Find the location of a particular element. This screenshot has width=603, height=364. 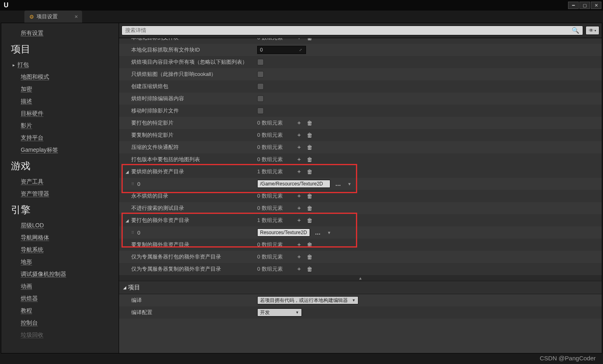

sidebar-item-movies: 影片 is located at coordinates (60, 126).